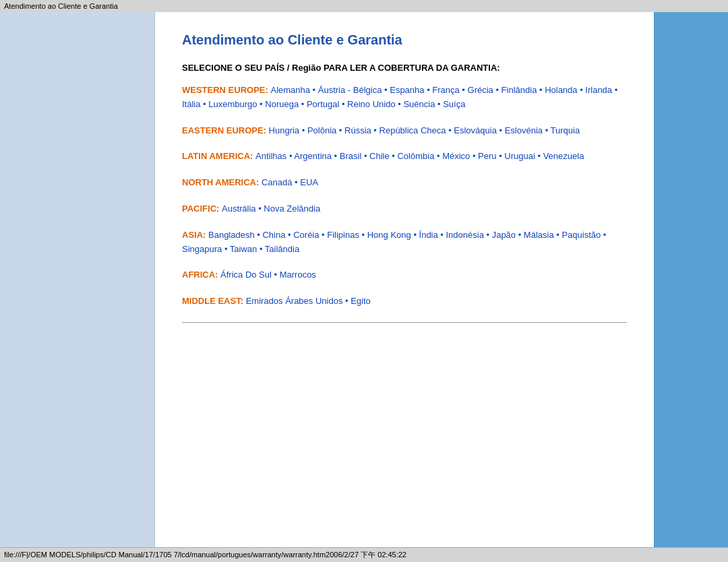  What do you see at coordinates (225, 131) in the screenshot?
I see `region-label-eastern-europe: EASTERN EUROPE:` at bounding box center [225, 131].